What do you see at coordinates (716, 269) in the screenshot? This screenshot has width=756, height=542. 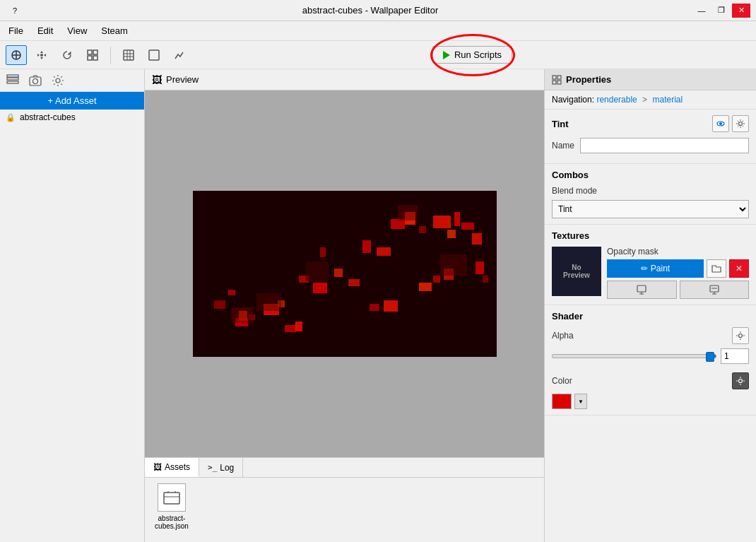 I see `texture-folder-button` at bounding box center [716, 269].